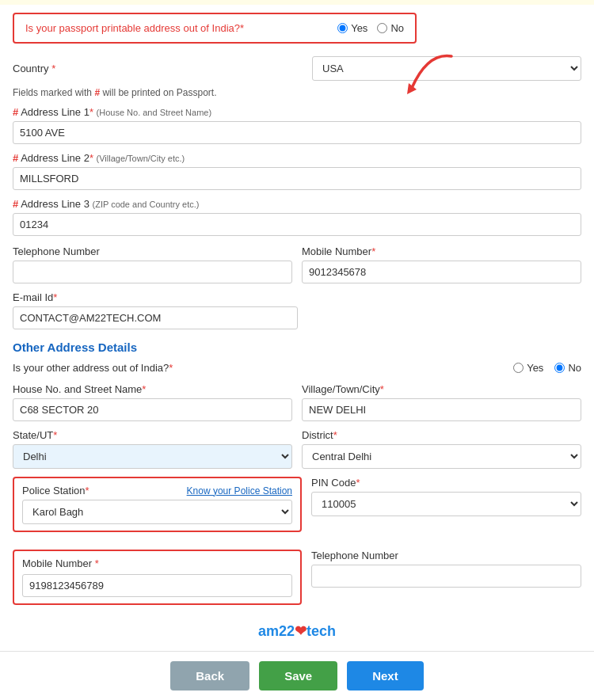 This screenshot has height=700, width=594. I want to click on house-village-row: House No. and Street Name* Village/Town/…, so click(297, 402).